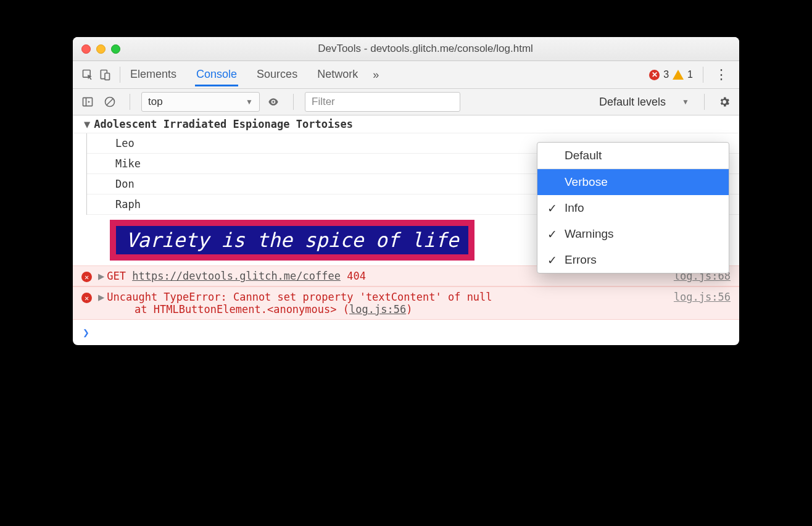 The height and width of the screenshot is (526, 812). What do you see at coordinates (406, 49) in the screenshot?
I see `window-titlebar: DevTools - devtools.glitch.me/console/lo…` at bounding box center [406, 49].